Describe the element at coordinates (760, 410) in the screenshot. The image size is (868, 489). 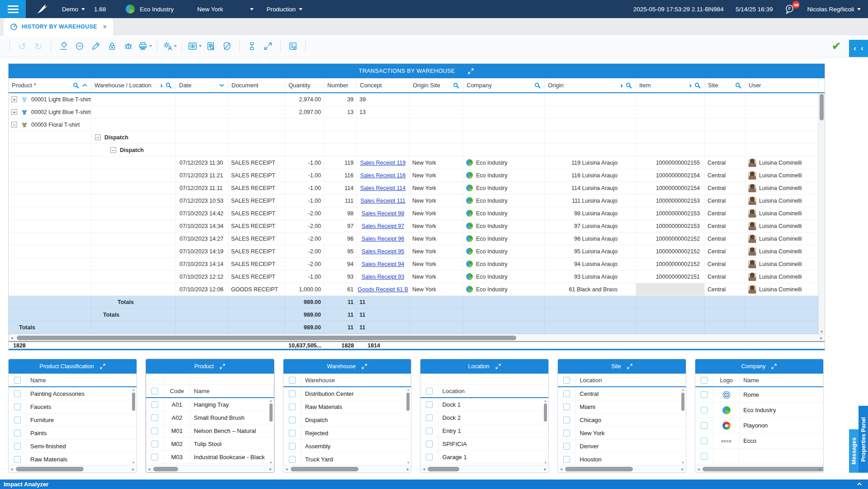
I see `list-item: Eco Industry` at that location.